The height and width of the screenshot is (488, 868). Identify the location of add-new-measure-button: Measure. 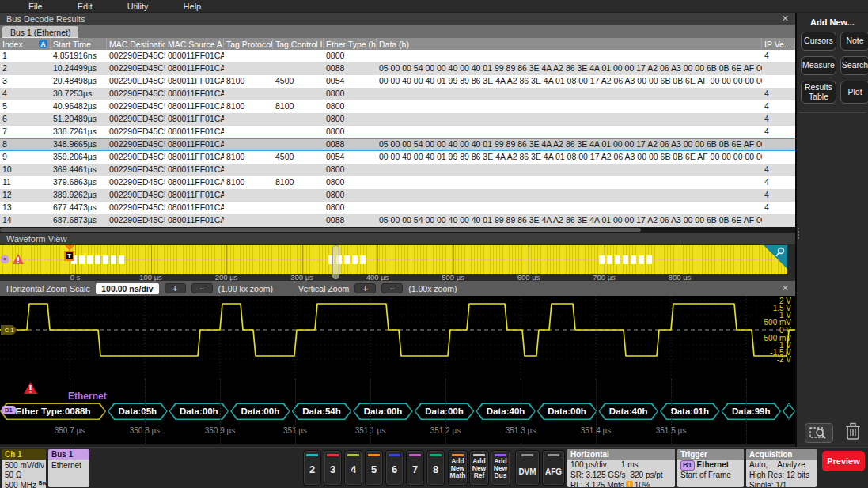
(818, 66).